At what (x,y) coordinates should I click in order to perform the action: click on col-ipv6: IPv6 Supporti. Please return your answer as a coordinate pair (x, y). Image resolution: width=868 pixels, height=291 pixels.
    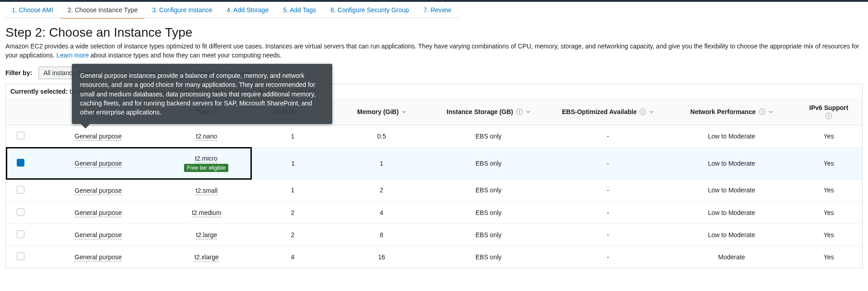
    Looking at the image, I should click on (829, 112).